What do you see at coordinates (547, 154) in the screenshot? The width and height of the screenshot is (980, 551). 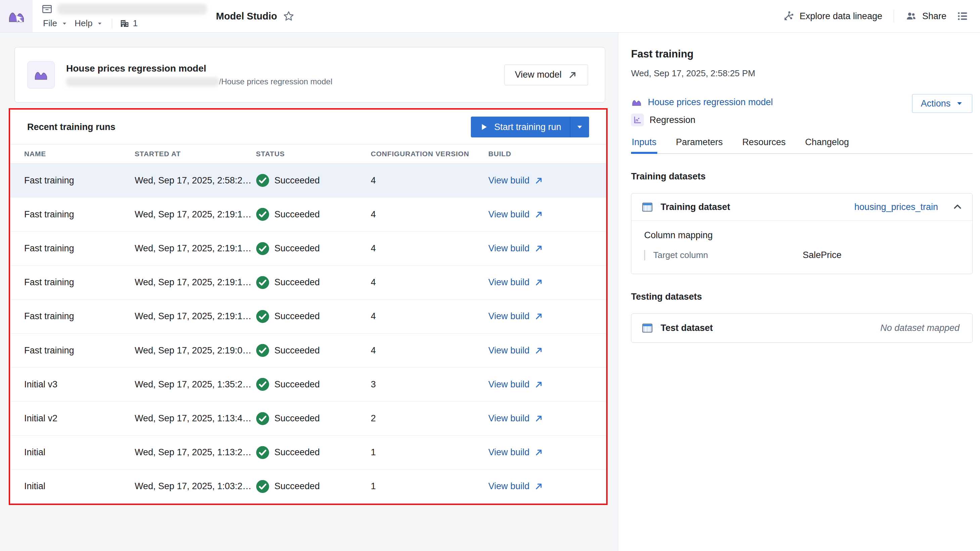 I see `column-header-build: BUILD` at bounding box center [547, 154].